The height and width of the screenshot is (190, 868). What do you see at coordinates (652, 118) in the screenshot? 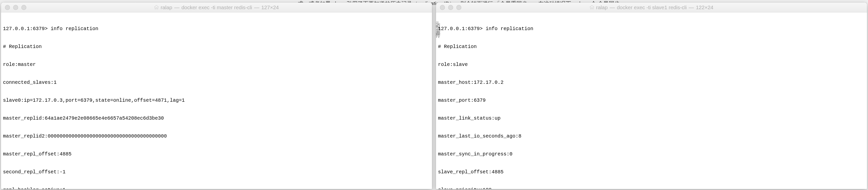
I see `output-line: master_link_status:up` at bounding box center [652, 118].